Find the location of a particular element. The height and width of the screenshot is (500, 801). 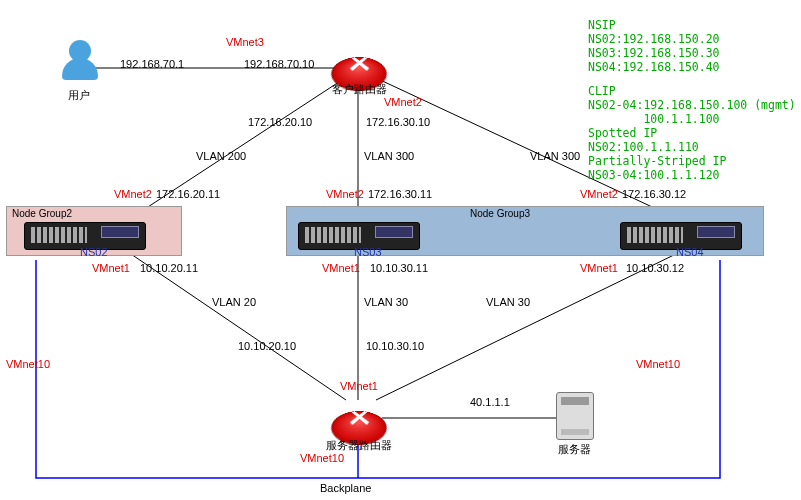

nsip-04: NS04:192.168.150.40 is located at coordinates (654, 67).